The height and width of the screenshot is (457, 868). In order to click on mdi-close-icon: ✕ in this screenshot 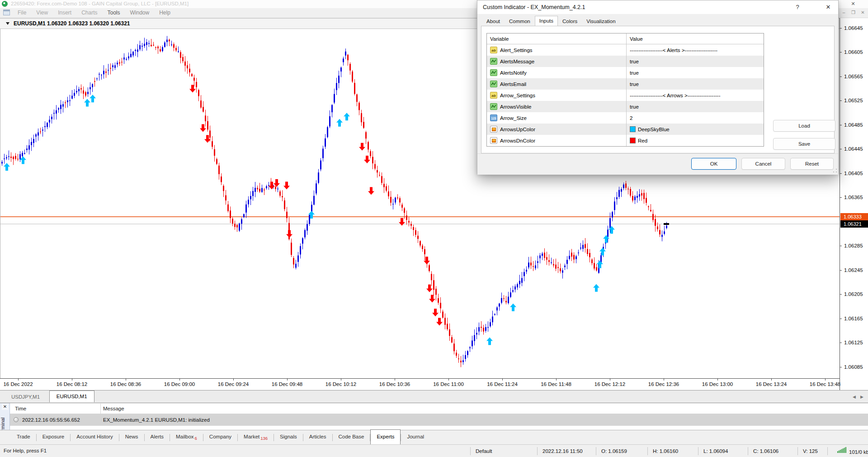, I will do `click(863, 13)`.